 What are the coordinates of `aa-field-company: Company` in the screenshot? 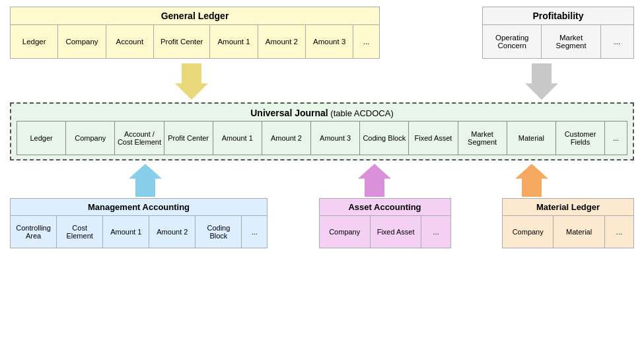 It's located at (345, 232).